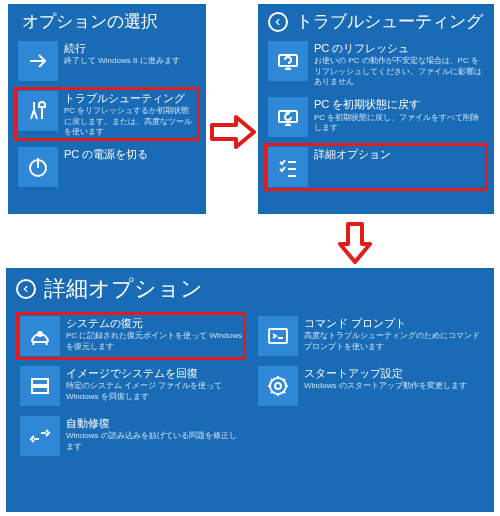  What do you see at coordinates (124, 289) in the screenshot?
I see `screen-title: 詳細オプション` at bounding box center [124, 289].